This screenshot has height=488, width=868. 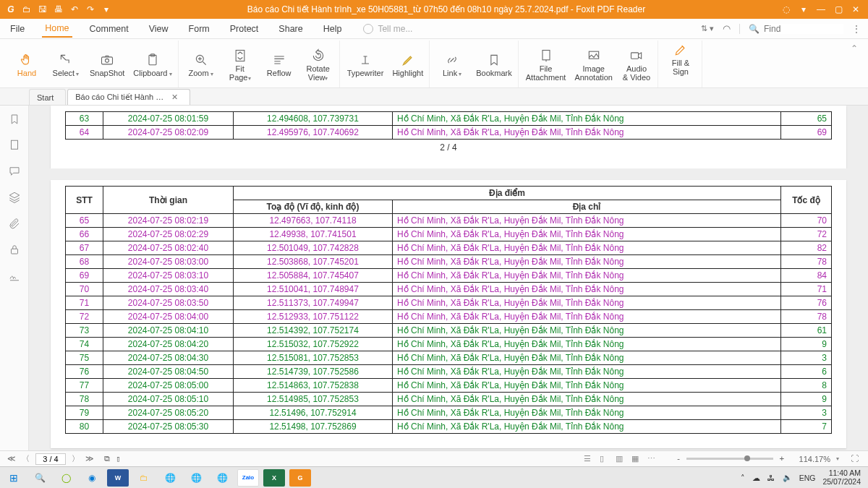 I want to click on collapse-ribbon-icon: ⇅ ▾, so click(x=707, y=29).